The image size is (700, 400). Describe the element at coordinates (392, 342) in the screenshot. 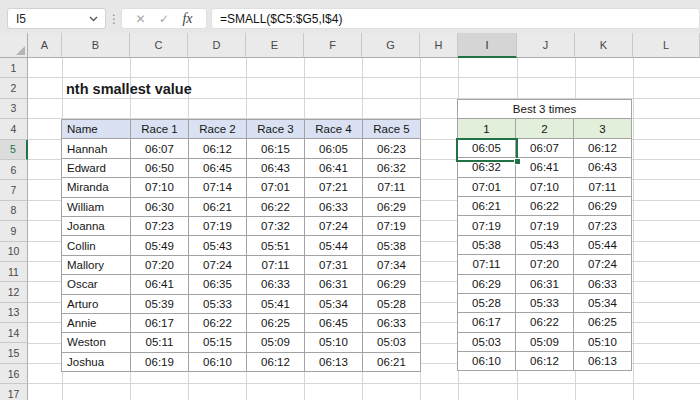

I see `race5-time-cell: 05:03` at that location.